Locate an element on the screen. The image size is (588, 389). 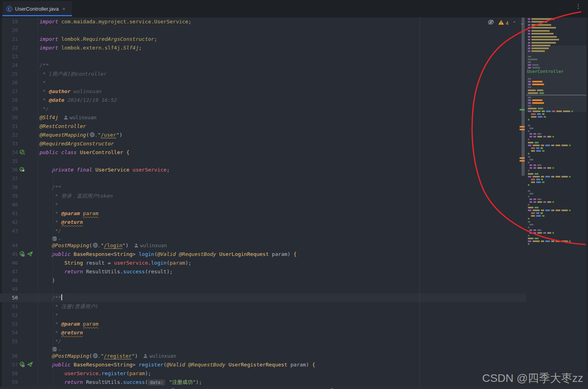
line-number: 47 is located at coordinates (9, 272).